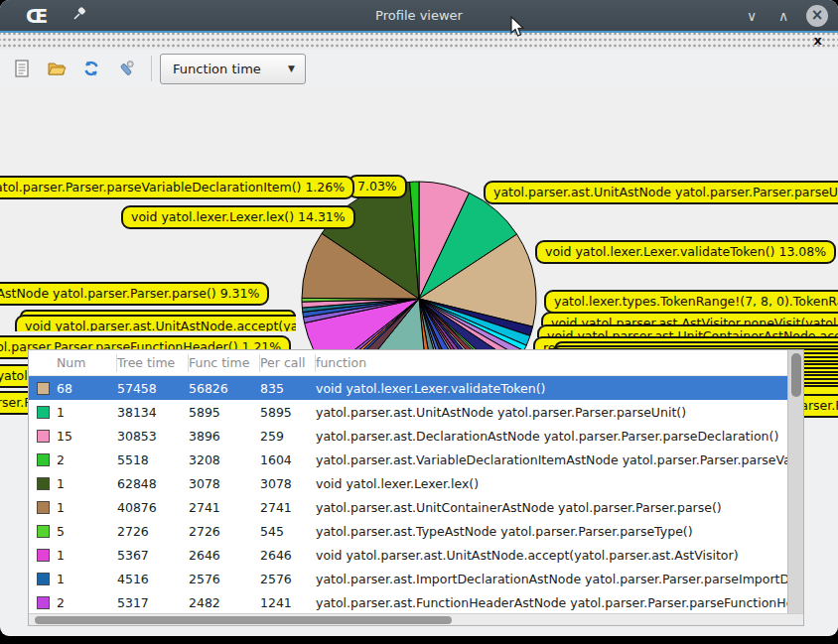 This screenshot has width=838, height=644. Describe the element at coordinates (216, 69) in the screenshot. I see `dropdown-value: Function time` at that location.